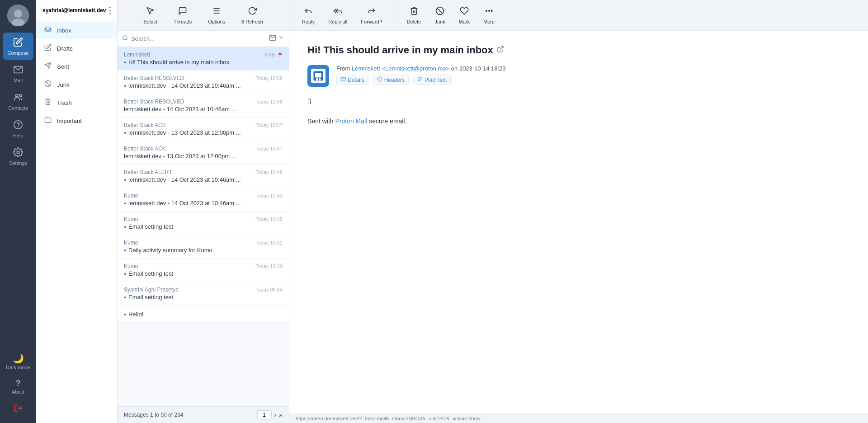  Describe the element at coordinates (382, 22) in the screenshot. I see `forward-dropdown-icon: ▾` at that location.